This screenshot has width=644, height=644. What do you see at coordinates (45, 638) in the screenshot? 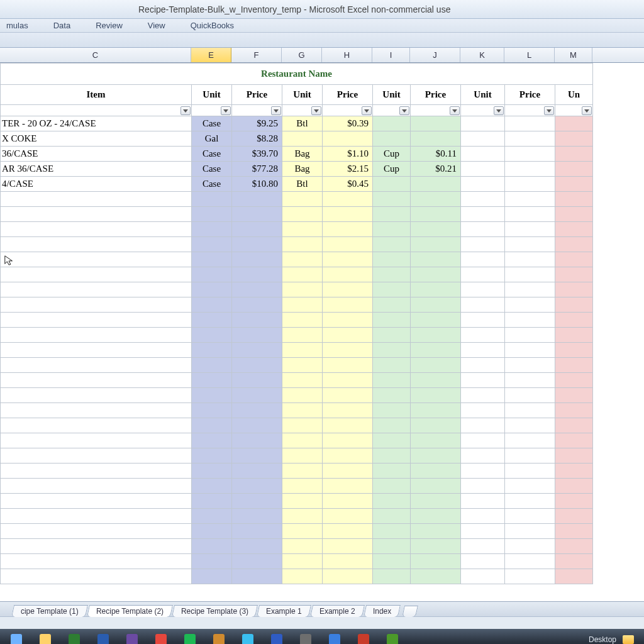
I see `taskbar-explorer-icon` at bounding box center [45, 638].